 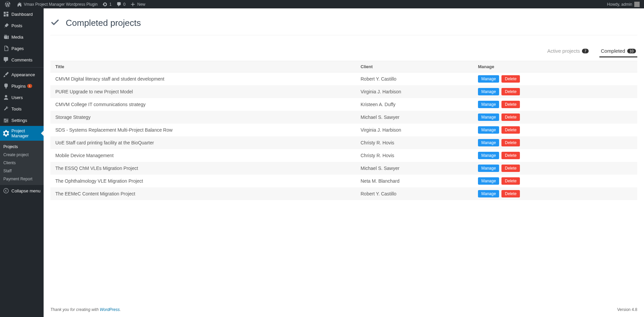 I want to click on project-manager-submenu: ProjectsCreate projectClientsStaffPaymen…, so click(x=22, y=163).